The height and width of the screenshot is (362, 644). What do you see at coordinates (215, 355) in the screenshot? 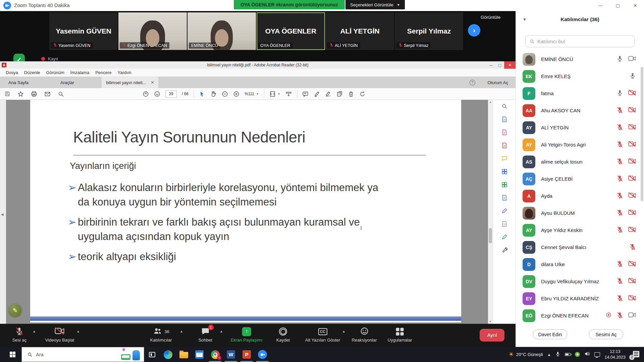
I see `chrome-app: Y` at bounding box center [215, 355].